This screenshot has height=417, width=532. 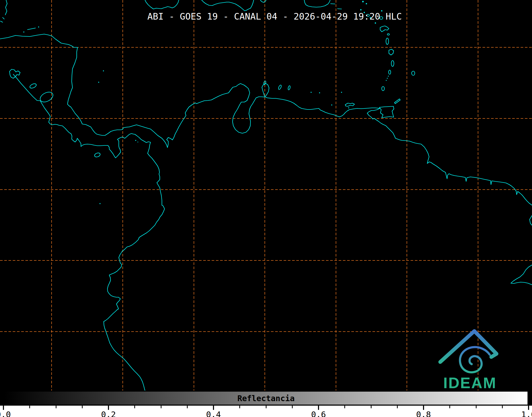 I want to click on island-st-croix, so click(x=340, y=9).